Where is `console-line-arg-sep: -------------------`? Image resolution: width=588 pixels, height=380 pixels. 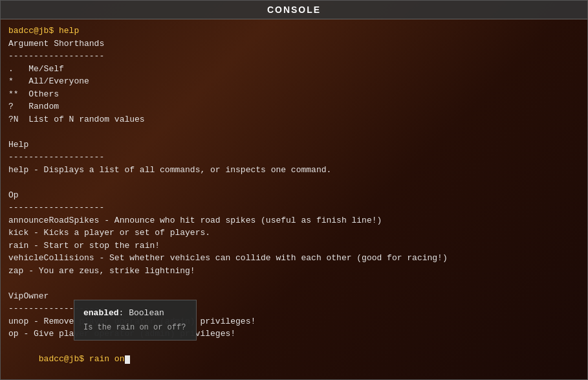 console-line-arg-sep: ------------------- is located at coordinates (294, 56).